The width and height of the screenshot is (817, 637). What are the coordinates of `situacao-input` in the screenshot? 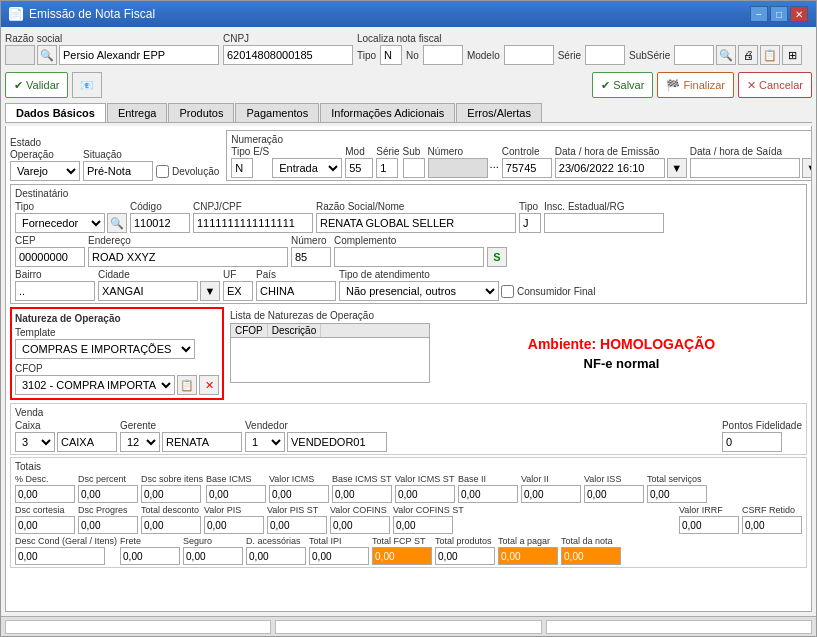 It's located at (118, 171).